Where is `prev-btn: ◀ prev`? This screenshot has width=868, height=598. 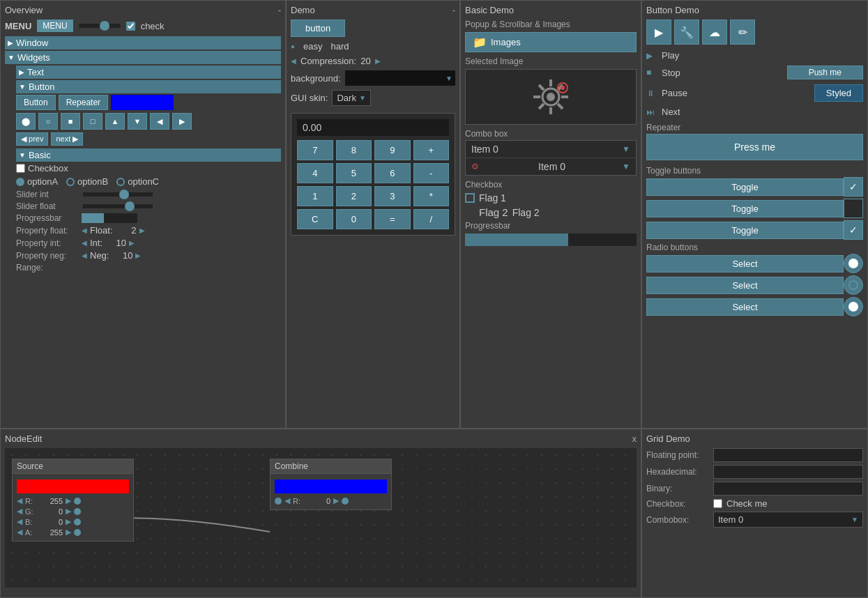 prev-btn: ◀ prev is located at coordinates (32, 139).